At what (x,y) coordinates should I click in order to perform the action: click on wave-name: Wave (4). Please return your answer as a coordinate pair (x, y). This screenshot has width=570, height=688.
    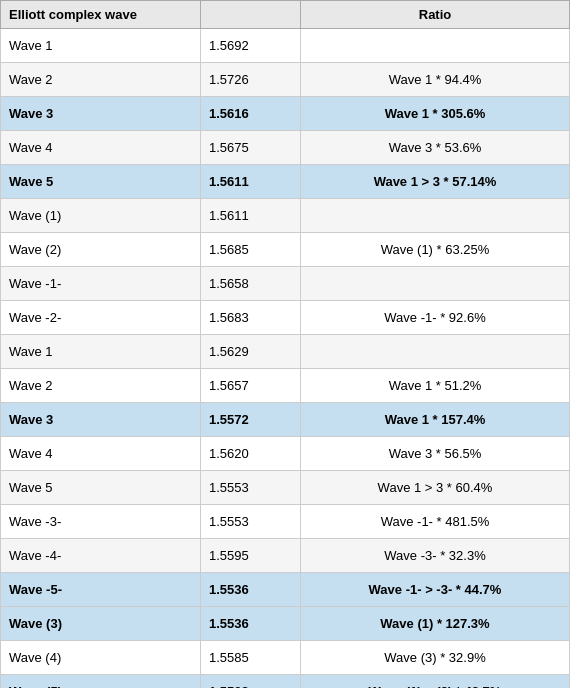
    Looking at the image, I should click on (101, 658).